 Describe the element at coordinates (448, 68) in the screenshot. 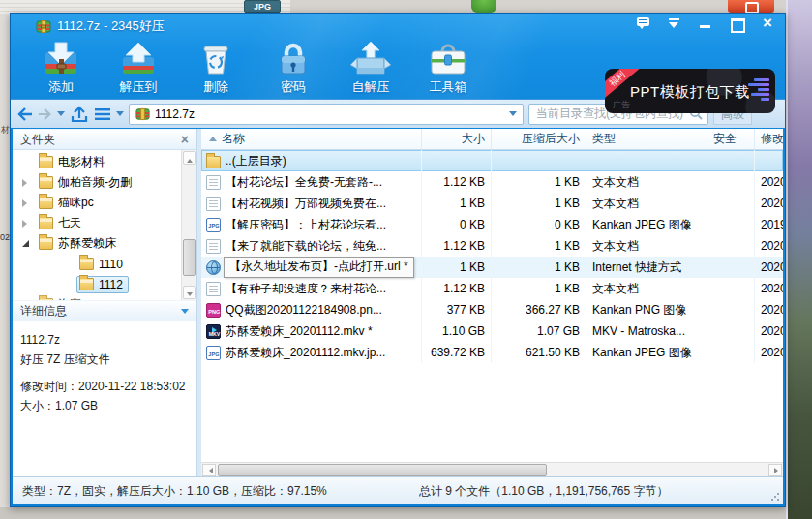

I see `toolbox-button: 工具箱` at that location.